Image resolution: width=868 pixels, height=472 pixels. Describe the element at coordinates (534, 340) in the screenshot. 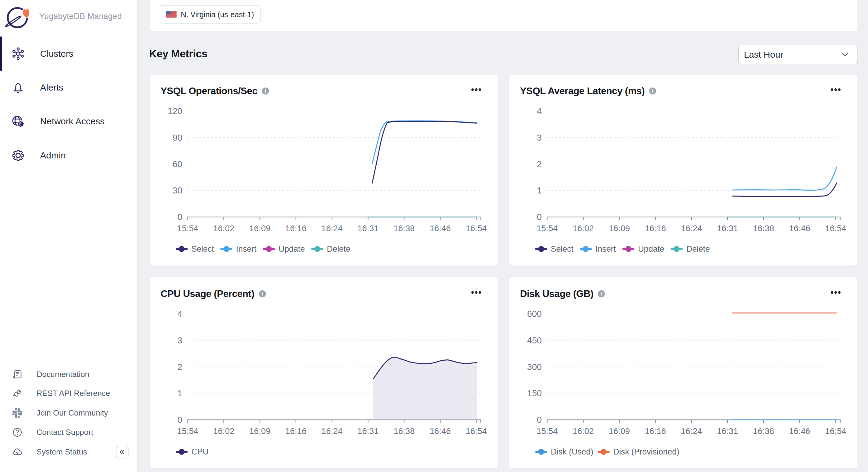

I see `svg-text: 450` at that location.